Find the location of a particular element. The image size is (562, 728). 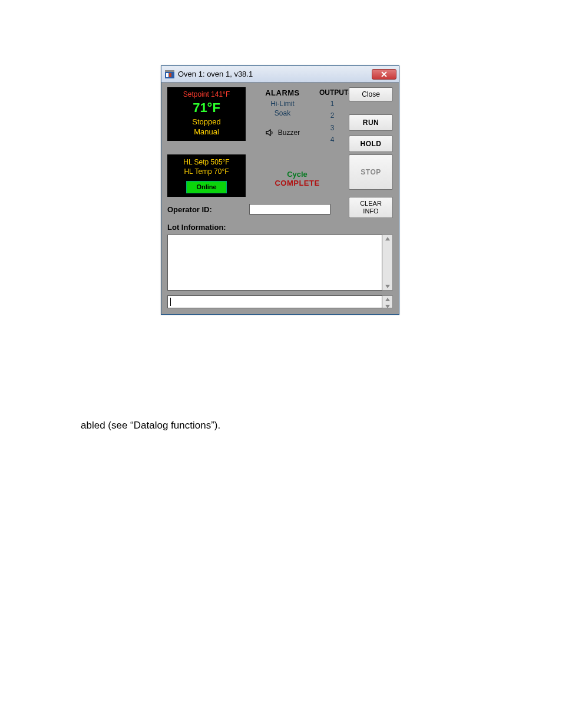

buzzer-label: Buzzer is located at coordinates (289, 133).